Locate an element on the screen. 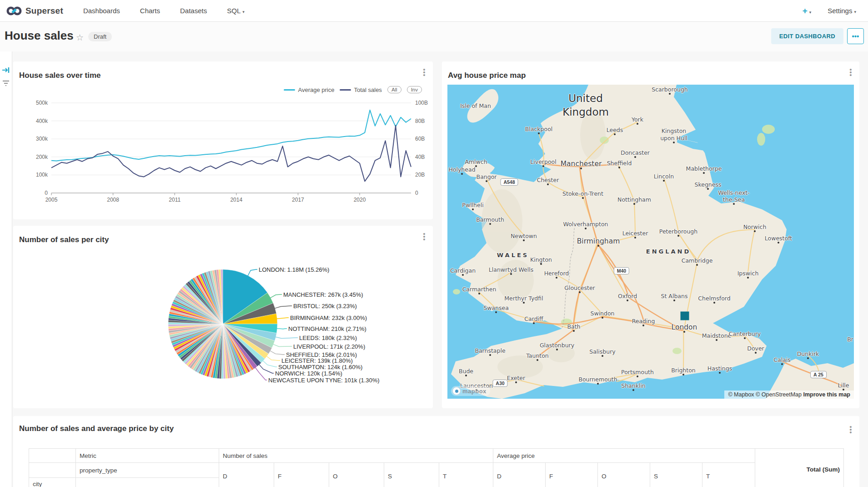 This screenshot has width=868, height=487. x-axis-tick-label: 2014 is located at coordinates (236, 200).